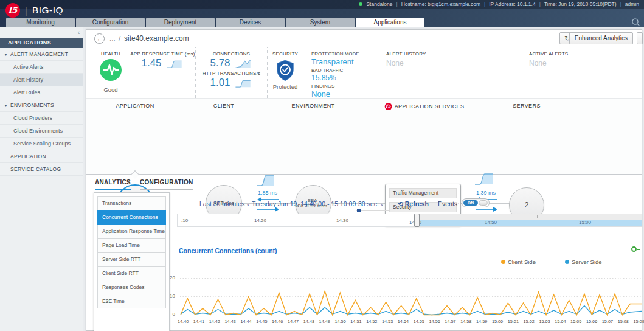  Describe the element at coordinates (309, 321) in the screenshot. I see `x-tick-label: 14:48` at that location.